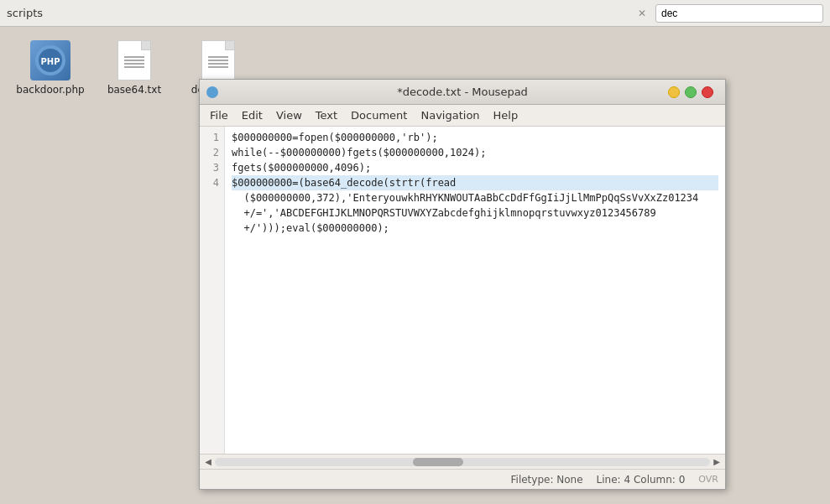 The width and height of the screenshot is (830, 504). I want to click on titlebar-dot-blue, so click(212, 92).